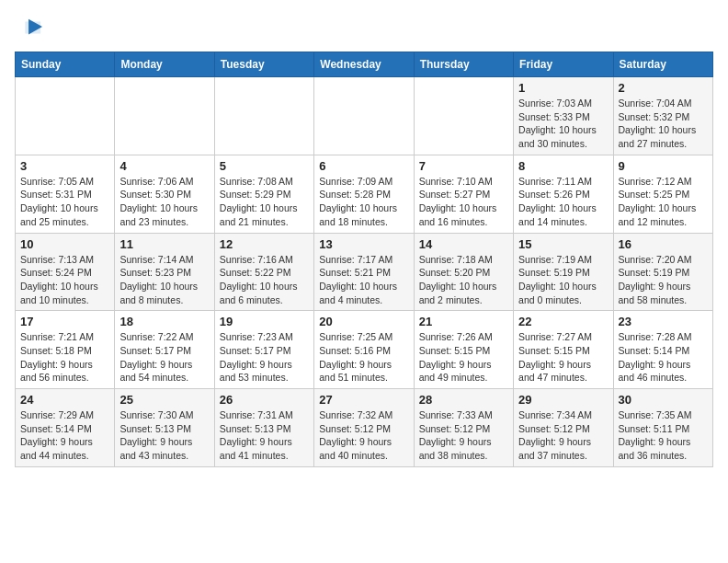  What do you see at coordinates (563, 357) in the screenshot?
I see `day-info: Sunrise: 7:27 AM Sunset: 5:15 PM Dayligh…` at bounding box center [563, 357].